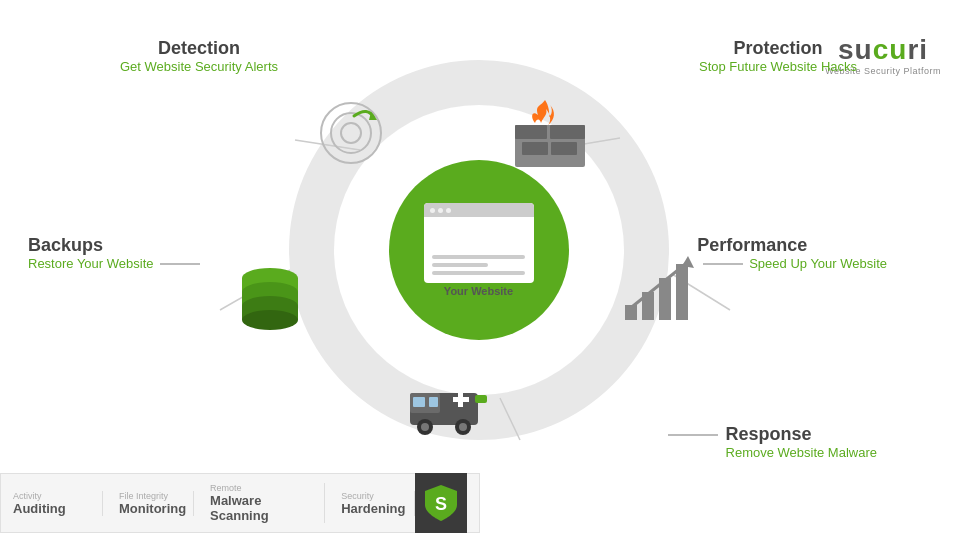 This screenshot has width=957, height=533. What do you see at coordinates (58, 504) in the screenshot?
I see `bottom-item-auditing: Activity Auditing` at bounding box center [58, 504].